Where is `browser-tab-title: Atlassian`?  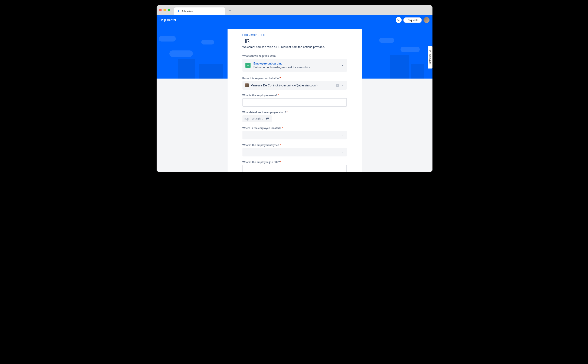 browser-tab-title: Atlassian is located at coordinates (187, 11).